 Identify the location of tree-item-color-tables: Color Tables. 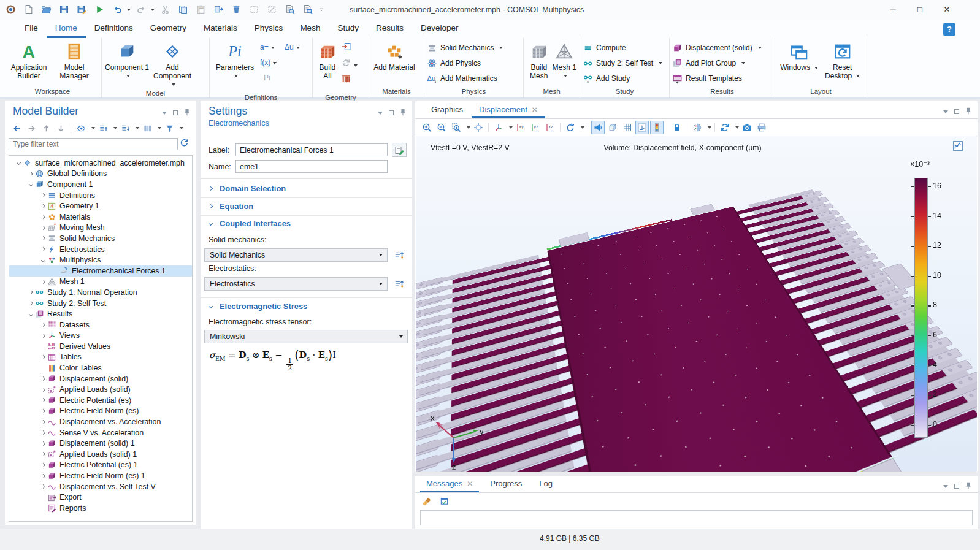
(101, 368).